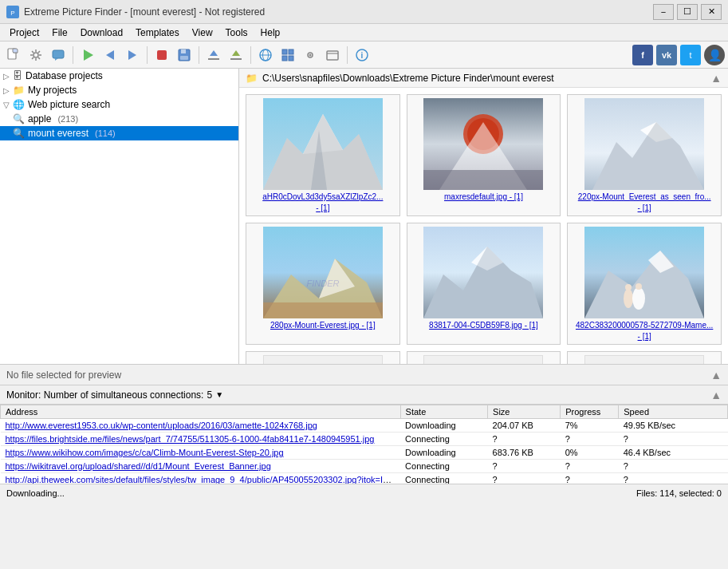  I want to click on status-downloading: Downloading..., so click(315, 493).